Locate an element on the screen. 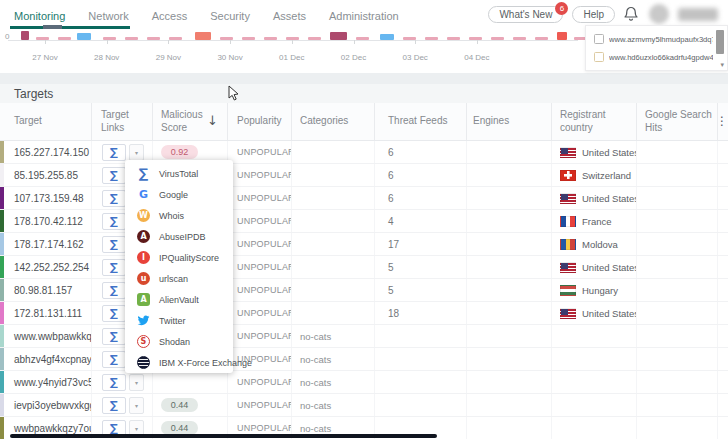 This screenshot has width=728, height=439. nav-tab-access: Access is located at coordinates (170, 14).